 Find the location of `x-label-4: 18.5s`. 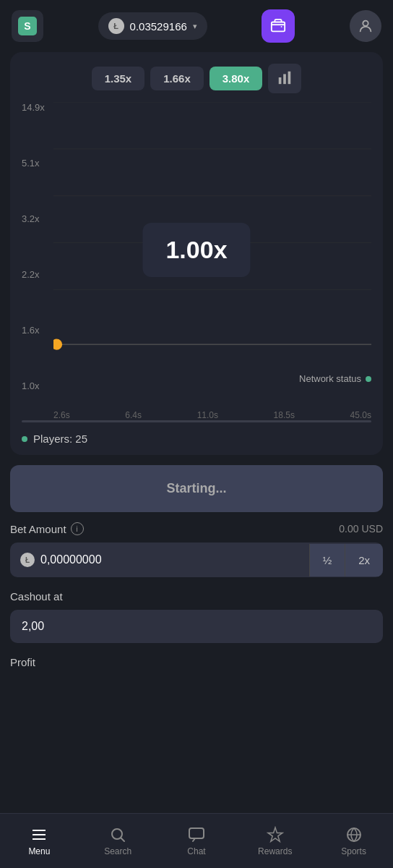

x-label-4: 18.5s is located at coordinates (285, 415).